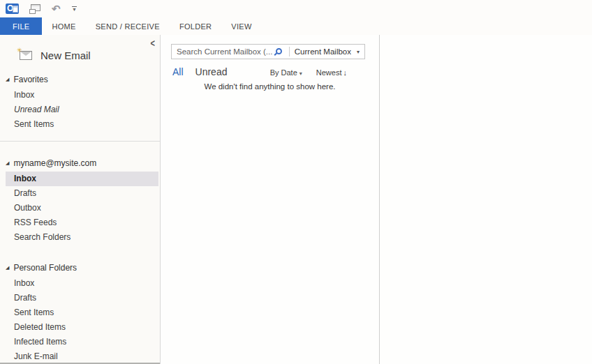 This screenshot has width=592, height=364. I want to click on filter-all-tab: All, so click(178, 72).